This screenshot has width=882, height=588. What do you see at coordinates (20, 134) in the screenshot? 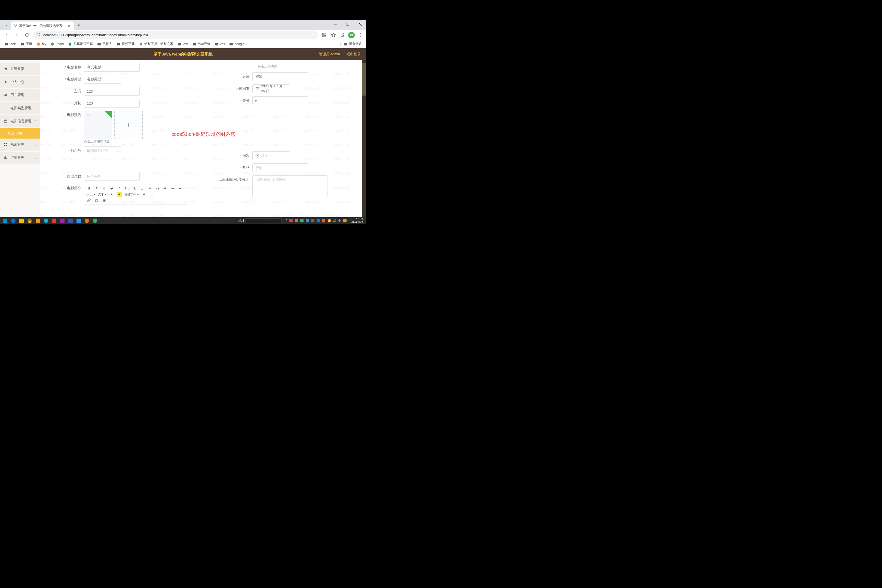
I see `sidebar-subitem-movie-info: 电影信息` at bounding box center [20, 134].